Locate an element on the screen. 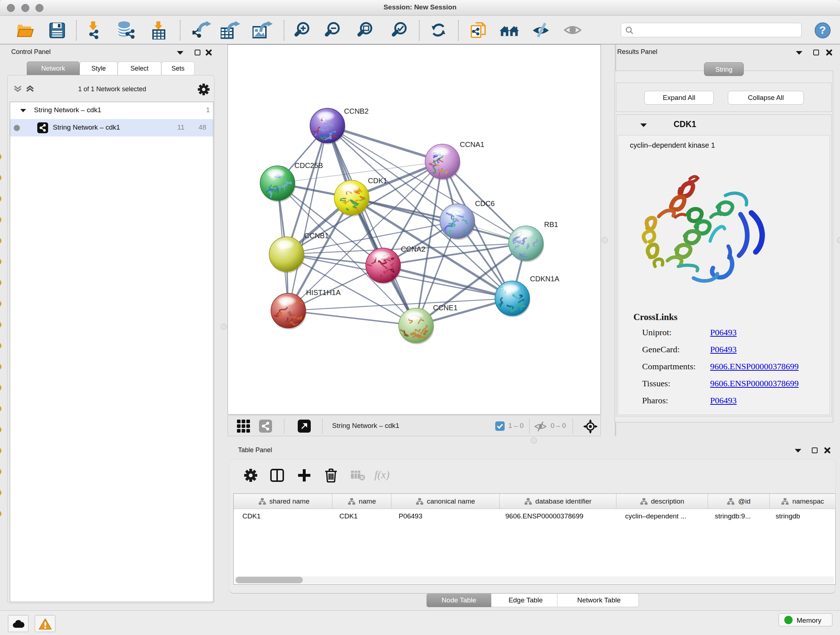 This screenshot has height=635, width=840. svg-text: CCNA1 is located at coordinates (472, 144).